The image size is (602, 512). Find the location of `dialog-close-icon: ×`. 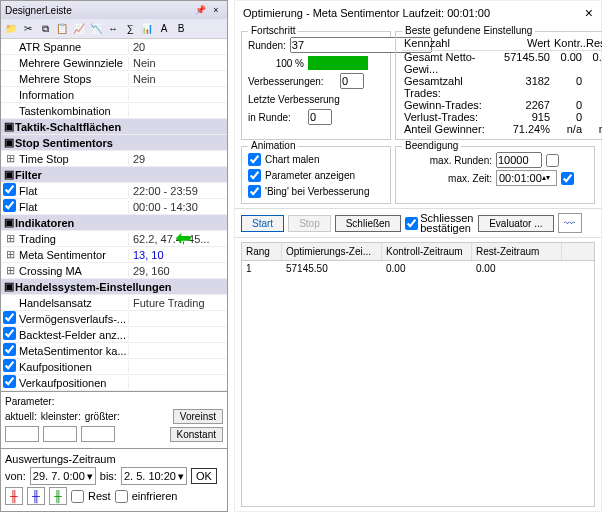

dialog-close-icon: × is located at coordinates (589, 13).